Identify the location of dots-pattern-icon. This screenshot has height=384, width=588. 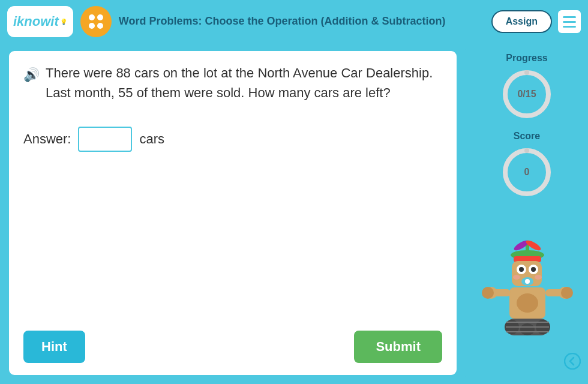
(96, 22).